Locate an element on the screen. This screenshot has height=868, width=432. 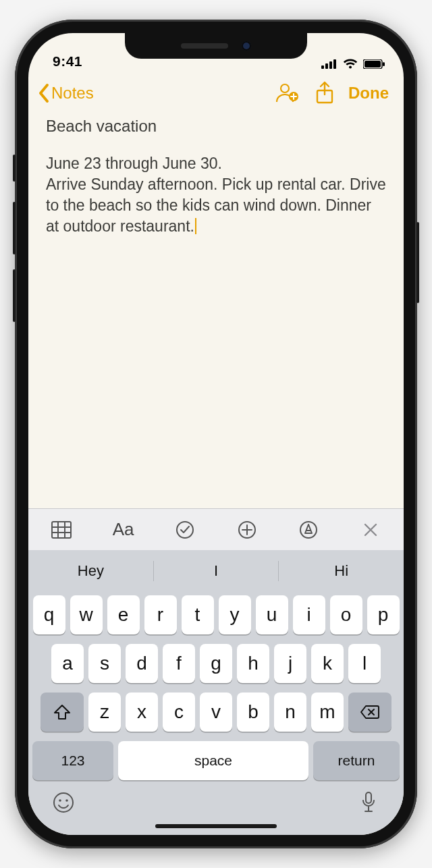
format-toolbar: Aa is located at coordinates (216, 529).